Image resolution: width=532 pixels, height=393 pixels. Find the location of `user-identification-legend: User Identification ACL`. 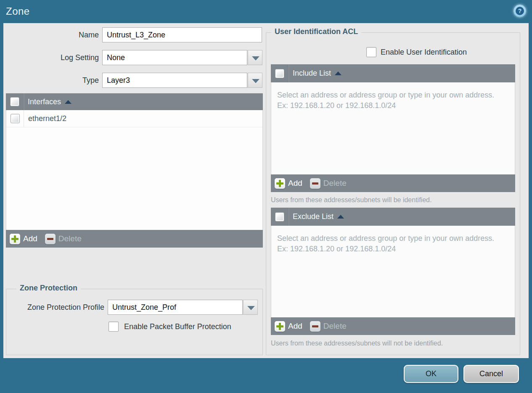

user-identification-legend: User Identification ACL is located at coordinates (316, 32).